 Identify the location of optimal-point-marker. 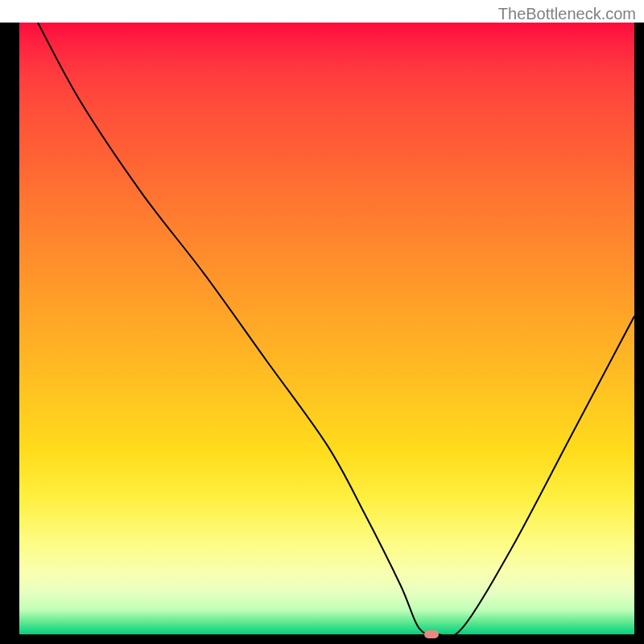
(431, 634).